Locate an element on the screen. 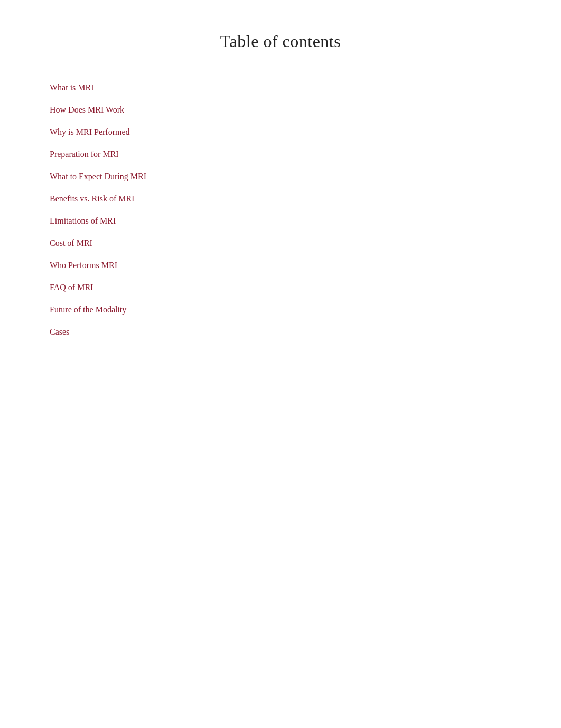 The height and width of the screenshot is (728, 561). toc-link-preparation-for-mri: Preparation for MRI is located at coordinates (85, 154).